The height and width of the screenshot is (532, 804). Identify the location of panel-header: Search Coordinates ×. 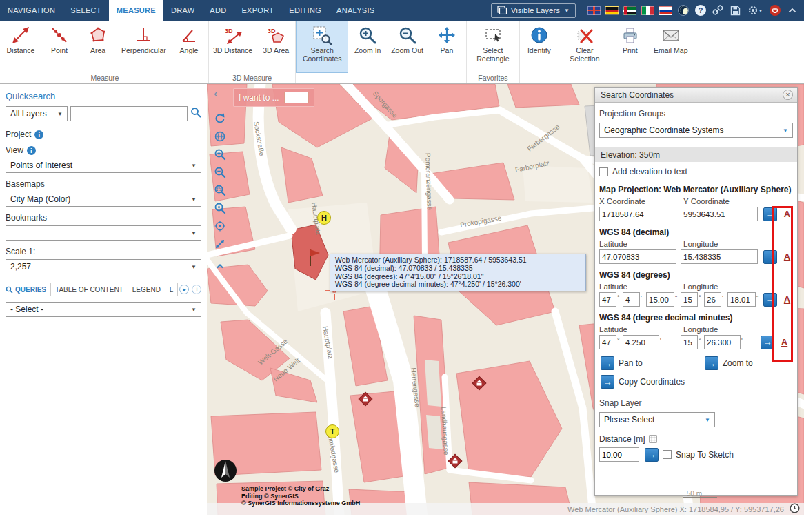
(696, 95).